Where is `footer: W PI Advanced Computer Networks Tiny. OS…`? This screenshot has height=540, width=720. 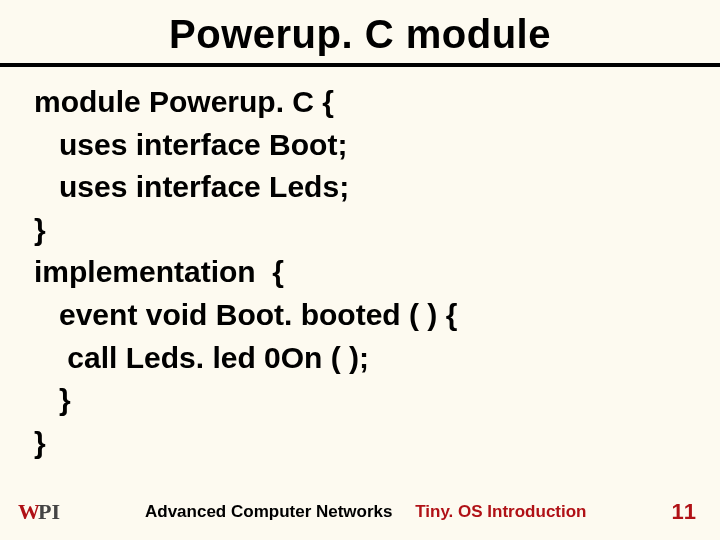 footer: W PI Advanced Computer Networks Tiny. OS… is located at coordinates (360, 512).